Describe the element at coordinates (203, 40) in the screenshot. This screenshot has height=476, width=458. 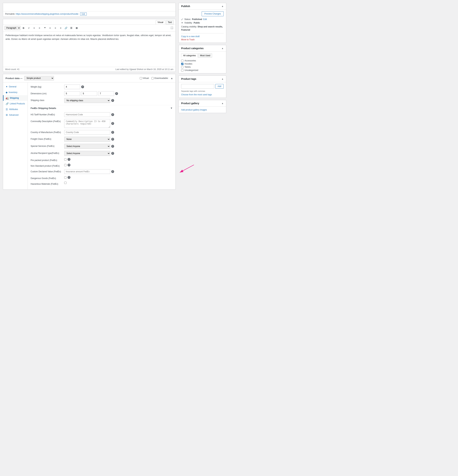
I see `move-trash-link: Move to Trash` at that location.